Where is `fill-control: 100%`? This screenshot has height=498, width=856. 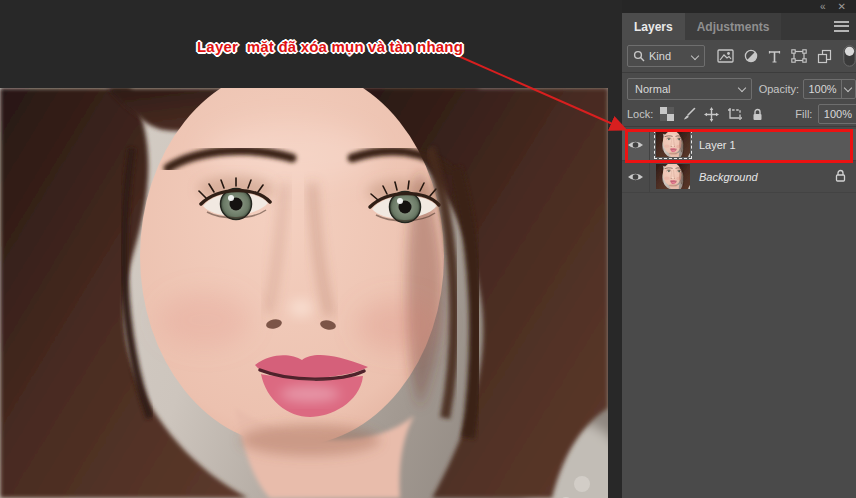
fill-control: 100% is located at coordinates (837, 114).